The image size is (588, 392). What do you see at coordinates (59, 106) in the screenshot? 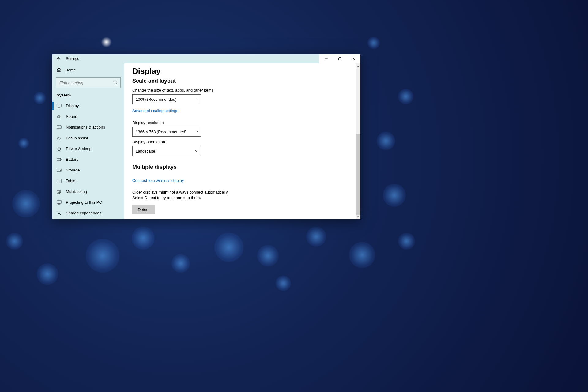
I see `display-icon` at bounding box center [59, 106].